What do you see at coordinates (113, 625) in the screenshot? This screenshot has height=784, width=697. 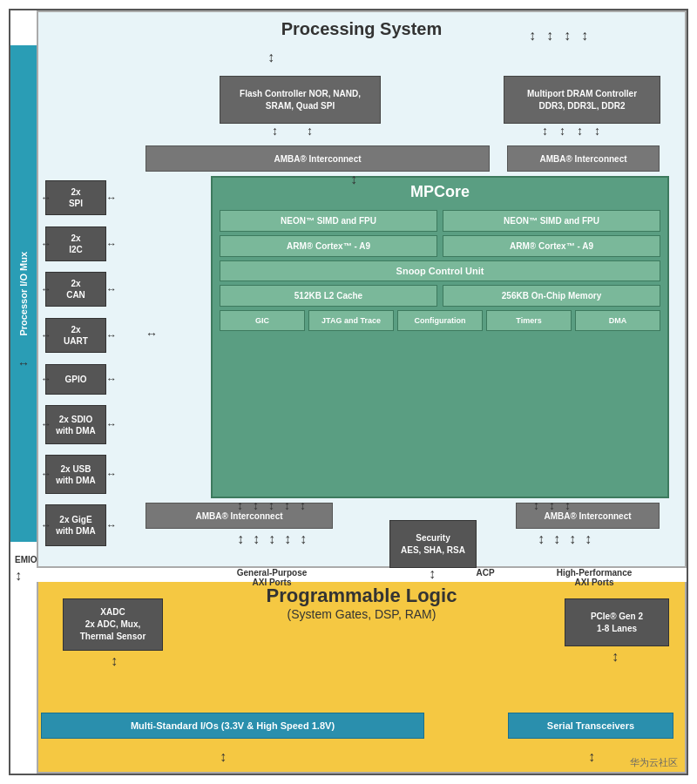 I see `xadc-label: XADC 2x ADC, Mux, Thermal Sensor` at bounding box center [113, 625].